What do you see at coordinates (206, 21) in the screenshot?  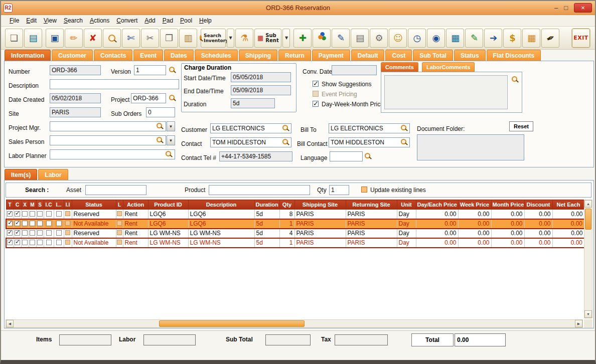 I see `menu-help: Help` at bounding box center [206, 21].